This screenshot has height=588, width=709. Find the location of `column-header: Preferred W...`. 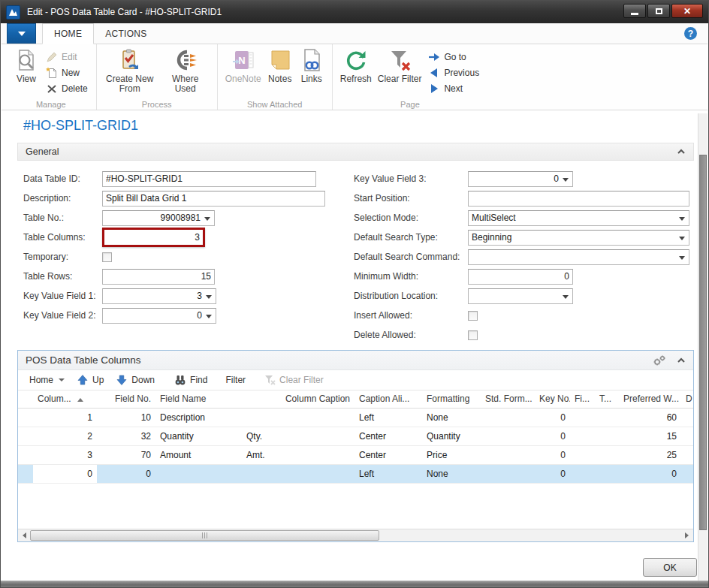

column-header: Preferred W... is located at coordinates (650, 400).